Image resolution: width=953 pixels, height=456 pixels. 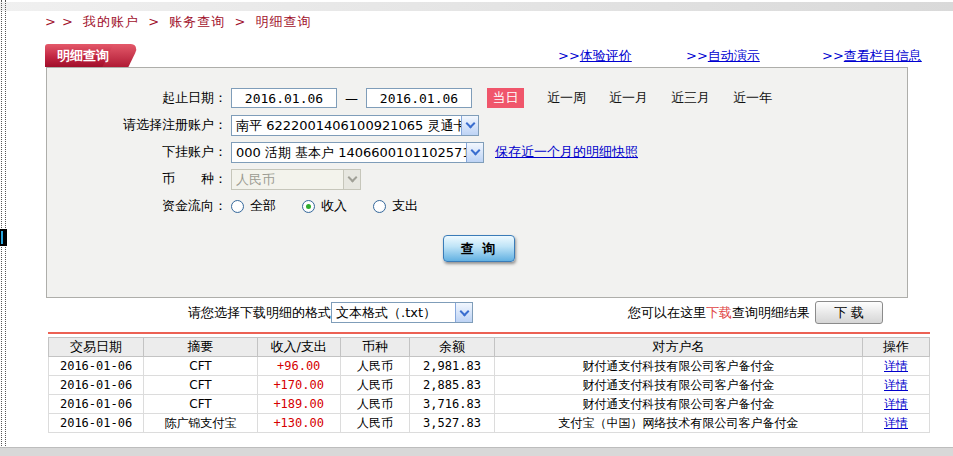 What do you see at coordinates (263, 206) in the screenshot?
I see `flow-option-label: 全部` at bounding box center [263, 206].